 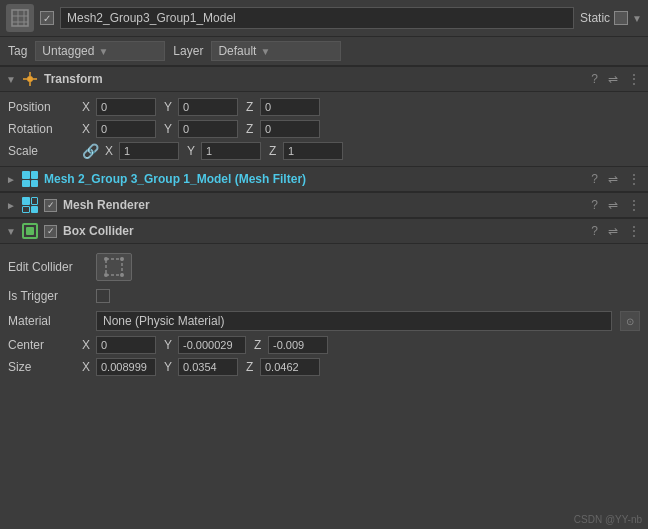 What do you see at coordinates (637, 18) in the screenshot?
I see `static-dropdown-arrow: ▼` at bounding box center [637, 18].